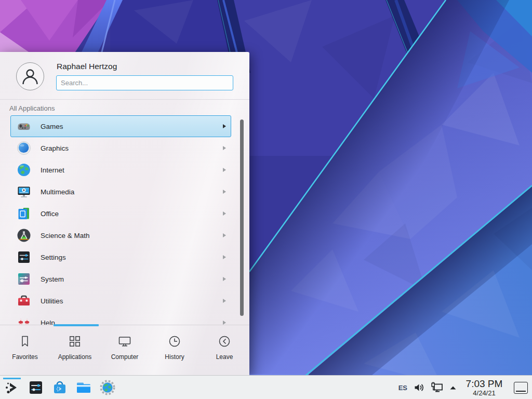 This screenshot has width=532, height=399. Describe the element at coordinates (437, 388) in the screenshot. I see `network-icon` at that location.